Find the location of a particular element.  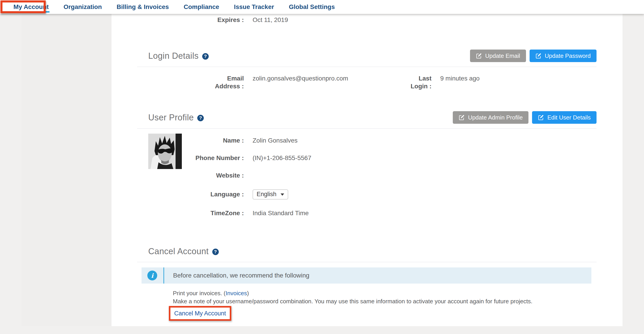

last-login-label: Last Login : is located at coordinates (414, 82).